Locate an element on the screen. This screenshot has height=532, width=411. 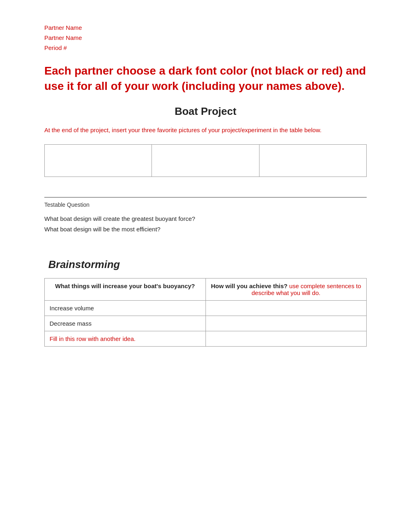
period-line: Period # is located at coordinates (206, 48).